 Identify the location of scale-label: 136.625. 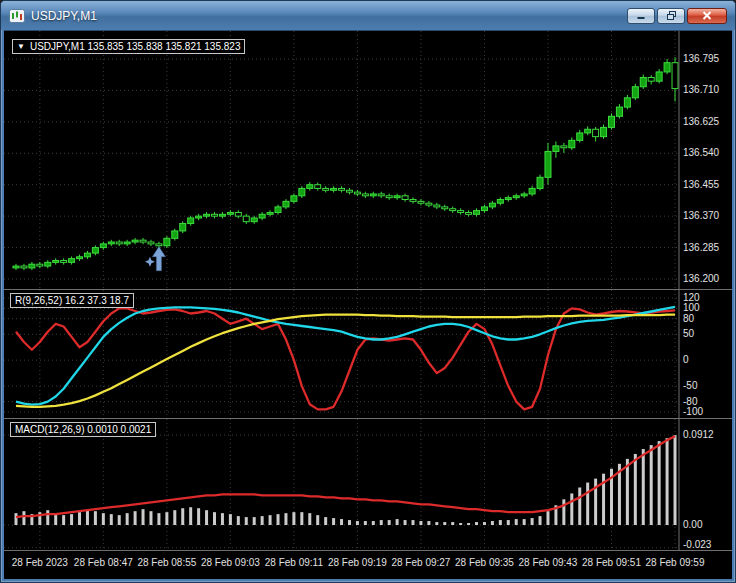
(702, 122).